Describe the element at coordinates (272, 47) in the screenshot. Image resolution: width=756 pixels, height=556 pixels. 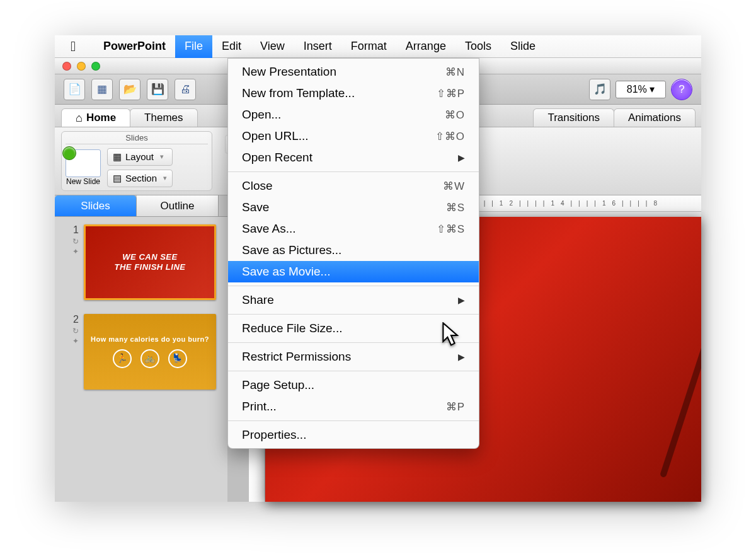
I see `menu-view: View` at that location.